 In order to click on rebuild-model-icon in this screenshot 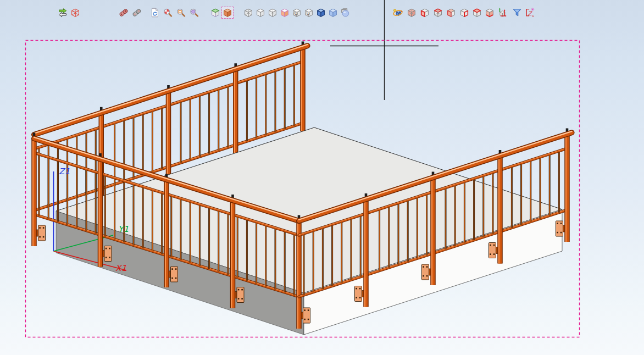, I will do `click(155, 13)`.